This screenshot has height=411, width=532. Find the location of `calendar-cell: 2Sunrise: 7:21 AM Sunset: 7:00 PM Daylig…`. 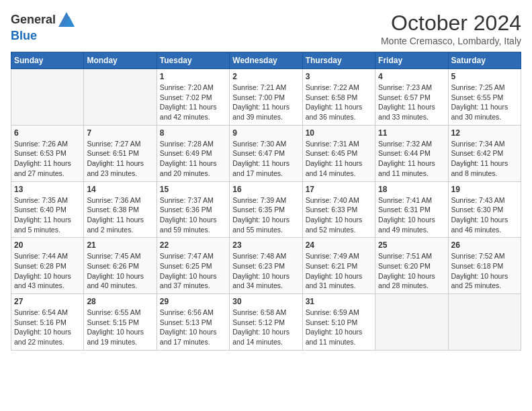

calendar-cell: 2Sunrise: 7:21 AM Sunset: 7:00 PM Daylig… is located at coordinates (266, 97).